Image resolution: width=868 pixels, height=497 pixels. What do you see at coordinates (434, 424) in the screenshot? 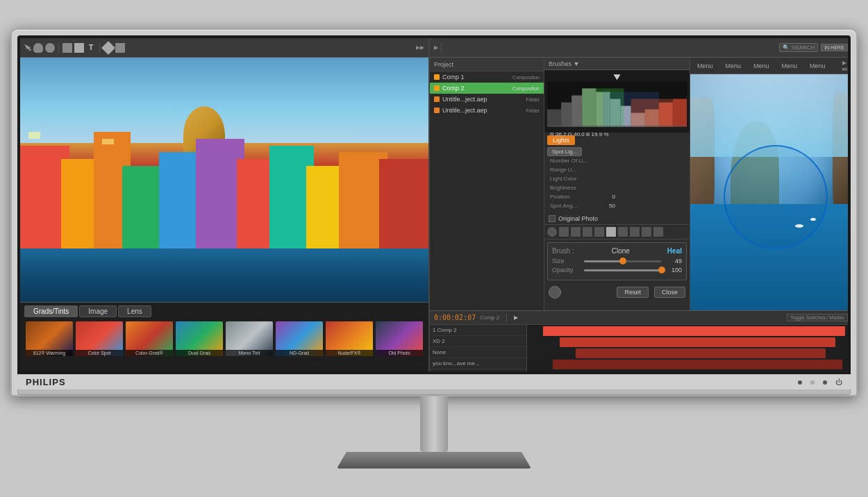
I see `stand-neck` at bounding box center [434, 424].